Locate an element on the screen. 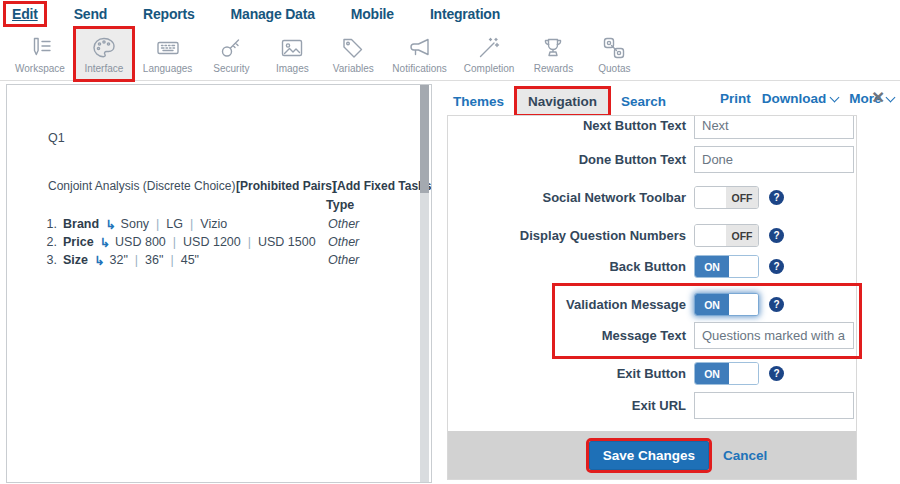 The image size is (900, 484). attribute-name: Brand is located at coordinates (81, 224).